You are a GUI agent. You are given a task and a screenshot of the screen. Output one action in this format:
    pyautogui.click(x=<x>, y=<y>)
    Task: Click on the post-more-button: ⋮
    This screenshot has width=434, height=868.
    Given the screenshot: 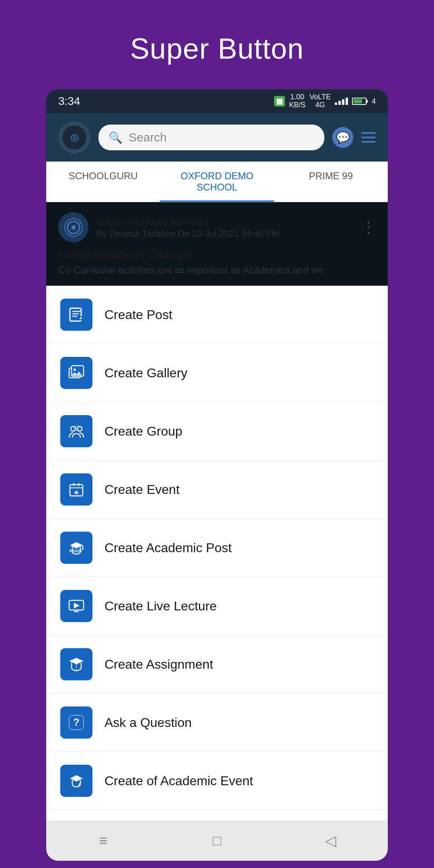 What is the action you would take?
    pyautogui.click(x=368, y=227)
    